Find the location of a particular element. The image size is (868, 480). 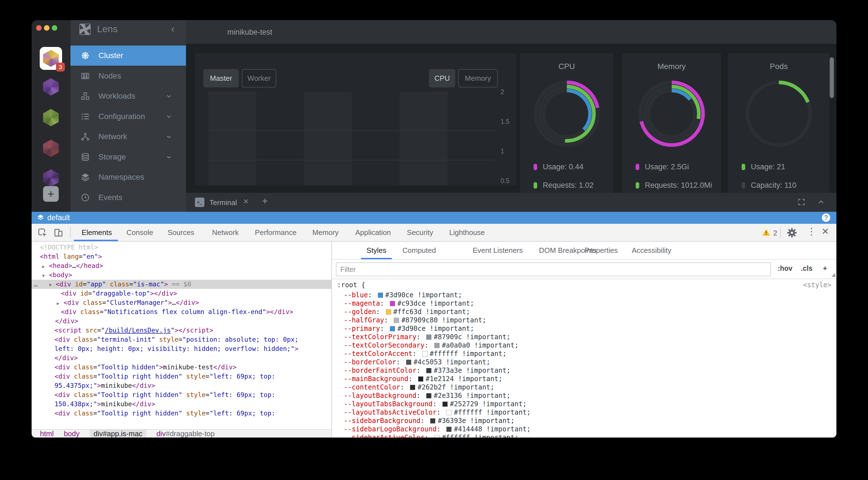

sidebar-collapse-icon: ‹ is located at coordinates (173, 29).